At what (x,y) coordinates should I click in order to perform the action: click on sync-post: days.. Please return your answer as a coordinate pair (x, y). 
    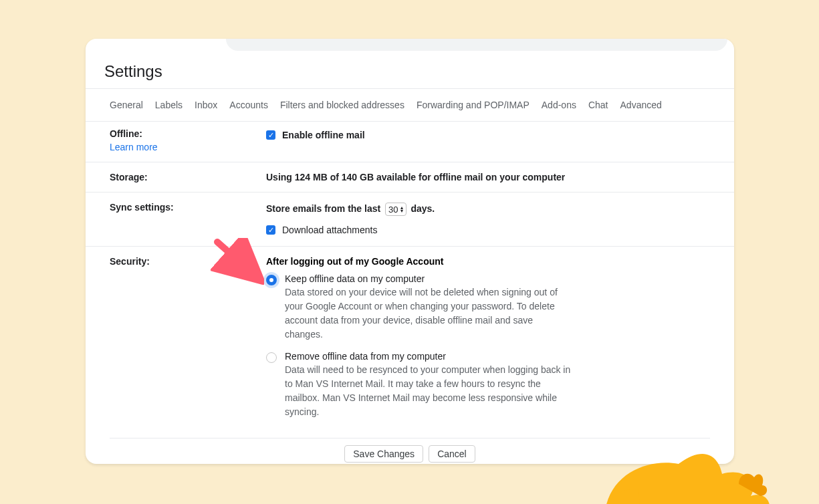
    Looking at the image, I should click on (423, 209).